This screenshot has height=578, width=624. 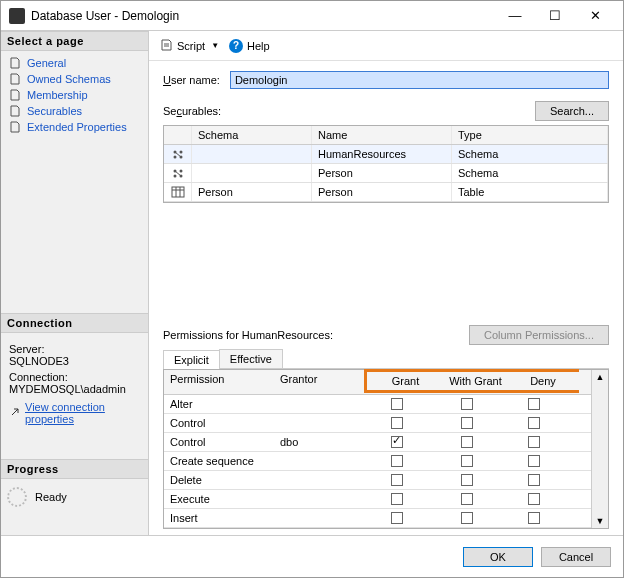 I want to click on server-value: SQLNODE3, so click(x=74, y=361).